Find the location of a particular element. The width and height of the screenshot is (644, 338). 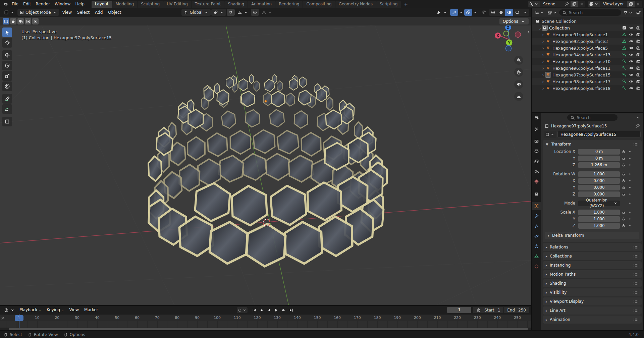

current-frame-field: 1 is located at coordinates (459, 310).